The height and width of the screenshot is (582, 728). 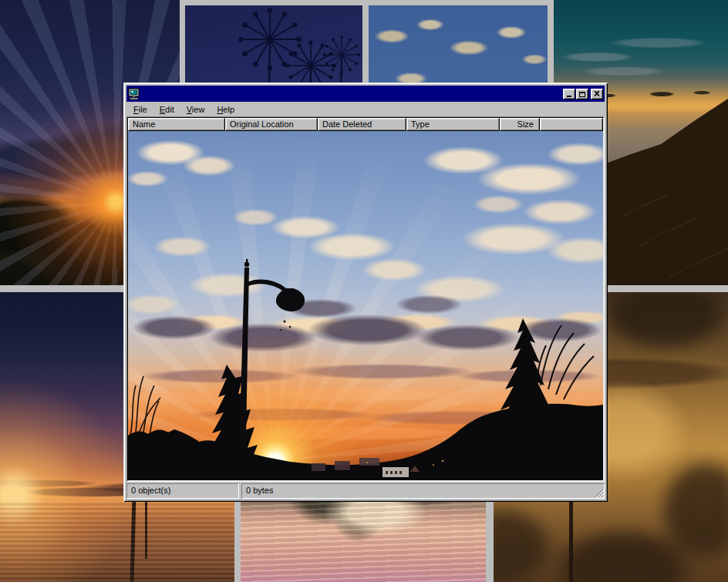 I want to click on status-objects: 0 object(s), so click(x=183, y=491).